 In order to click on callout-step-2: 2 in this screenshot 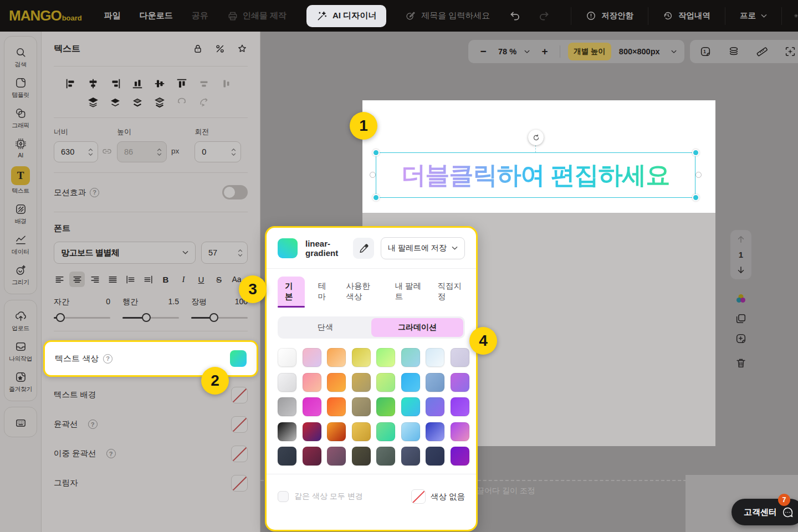, I will do `click(215, 381)`.